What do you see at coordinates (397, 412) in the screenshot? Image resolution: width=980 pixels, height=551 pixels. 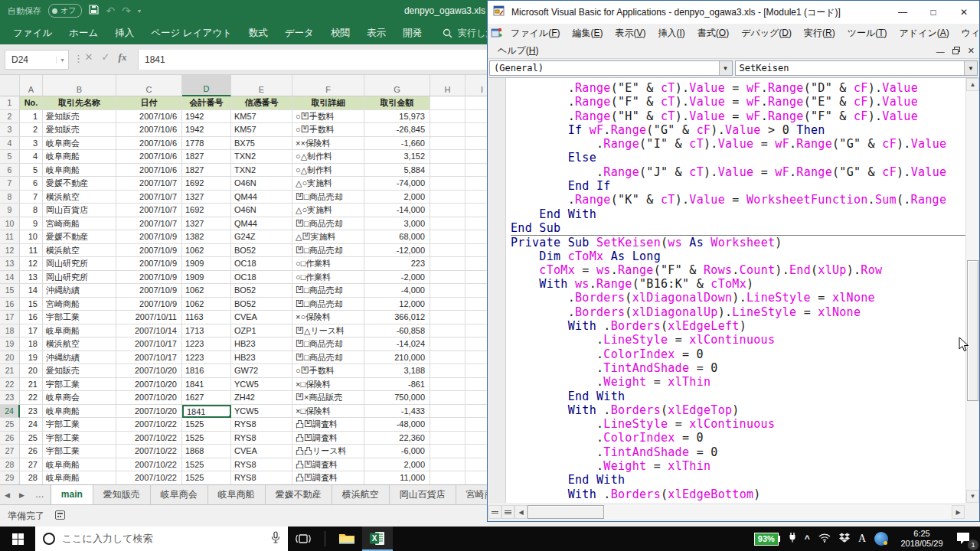 I see `grid-cell: -1,433` at bounding box center [397, 412].